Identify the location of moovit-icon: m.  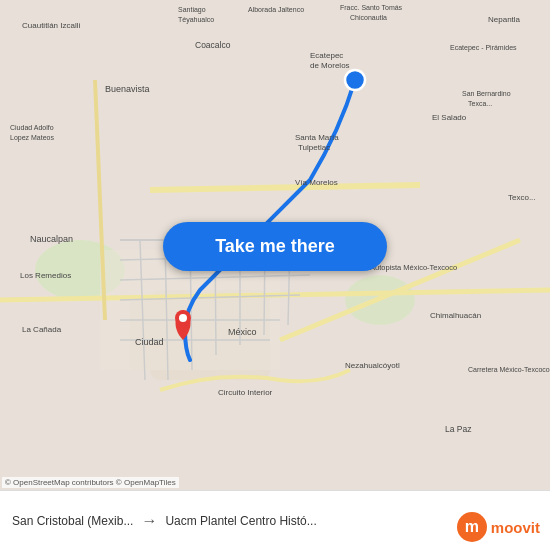
(472, 527).